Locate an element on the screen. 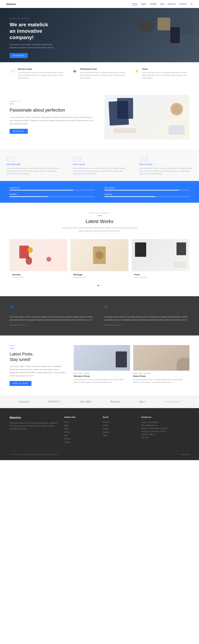 The image size is (199, 644). portfolio-info-pulse: Pulse Design / Branding is located at coordinates (160, 276).